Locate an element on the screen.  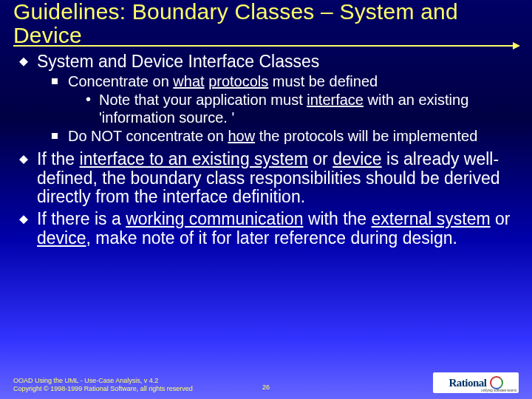
text-underline: how is located at coordinates (241, 136).